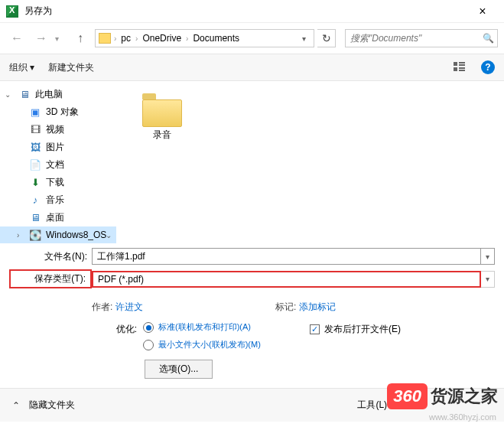 The height and width of the screenshot is (443, 504). I want to click on breadcrumb-mid: OneDrive, so click(162, 38).